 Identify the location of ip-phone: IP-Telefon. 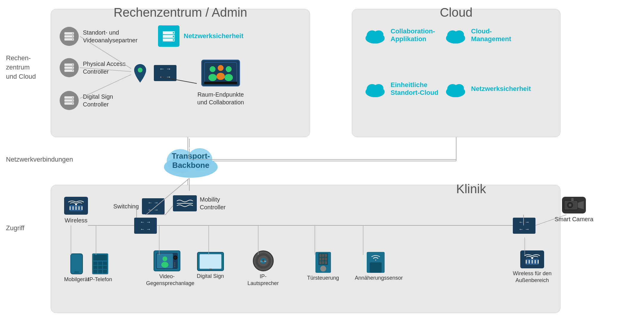
(100, 268).